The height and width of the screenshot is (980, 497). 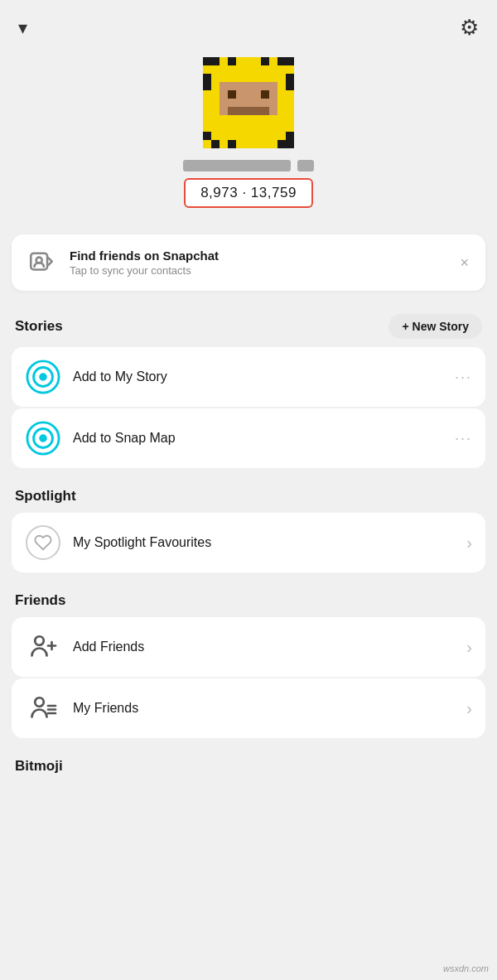 I want to click on find-friends-title: Find friends on Snapchat, so click(x=257, y=255).